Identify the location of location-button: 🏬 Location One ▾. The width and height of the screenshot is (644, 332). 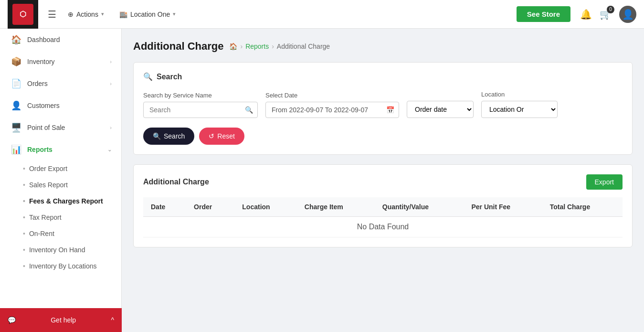
(148, 14).